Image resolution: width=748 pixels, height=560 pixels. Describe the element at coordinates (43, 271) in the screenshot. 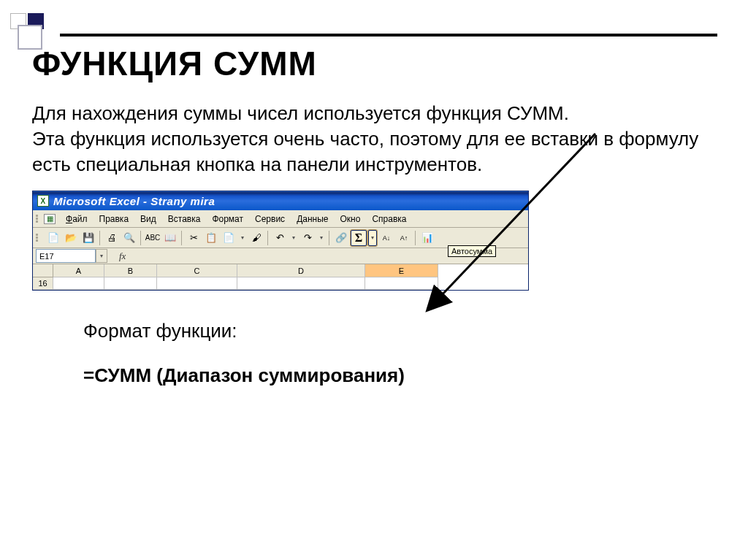

I see `select-all-corner` at that location.